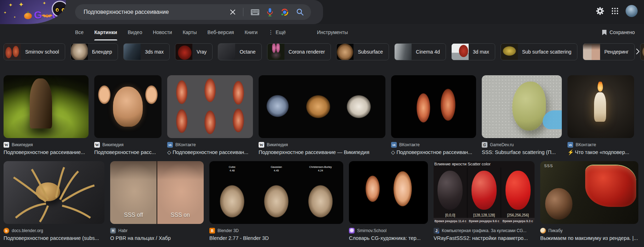 The height and width of the screenshot is (247, 644). Describe the element at coordinates (46, 152) in the screenshot. I see `result-title: Подповерхностное рассеивание...` at that location.